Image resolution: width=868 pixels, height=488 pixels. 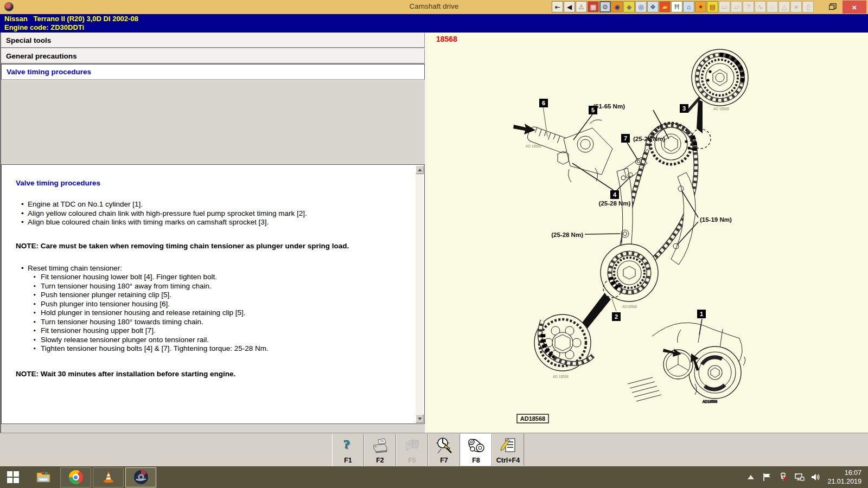 I want to click on svg-text: 7, so click(x=626, y=138).